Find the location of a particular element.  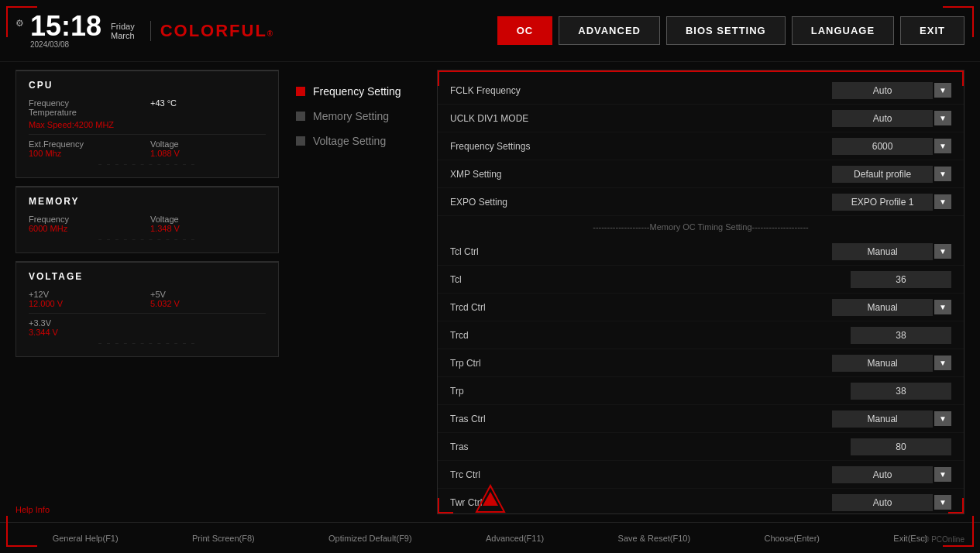

setting-name-trc-ctrl: Trc Ctrl is located at coordinates (641, 475).